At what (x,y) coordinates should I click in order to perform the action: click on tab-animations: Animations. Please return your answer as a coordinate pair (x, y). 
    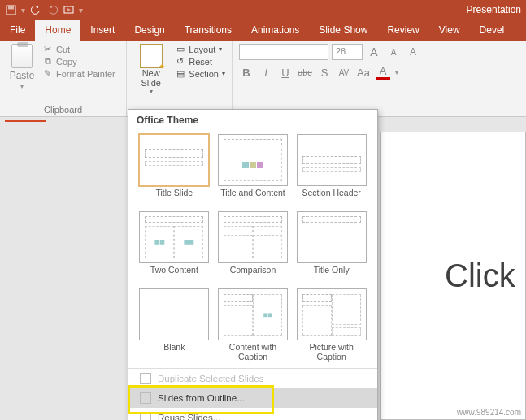
    Looking at the image, I should click on (275, 31).